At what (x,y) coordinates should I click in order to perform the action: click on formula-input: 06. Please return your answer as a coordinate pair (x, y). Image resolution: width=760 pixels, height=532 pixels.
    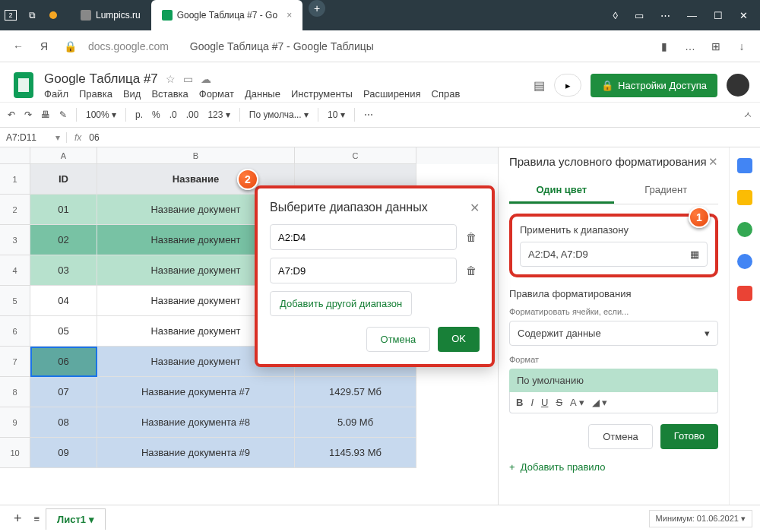
    Looking at the image, I should click on (94, 138).